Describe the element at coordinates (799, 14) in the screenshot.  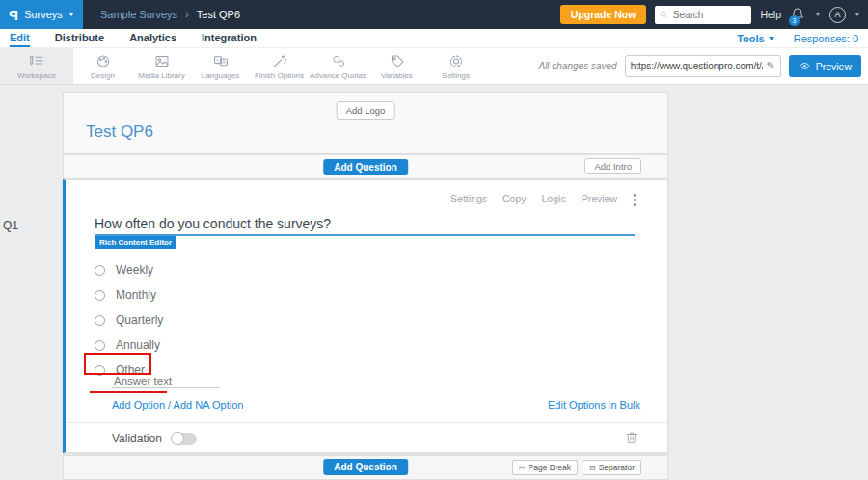
I see `notifications-button: 3` at that location.